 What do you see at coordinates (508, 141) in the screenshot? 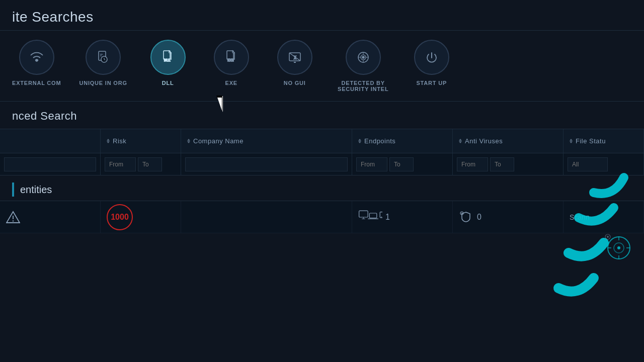
I see `th-antivirus: Anti Viruses` at bounding box center [508, 141].